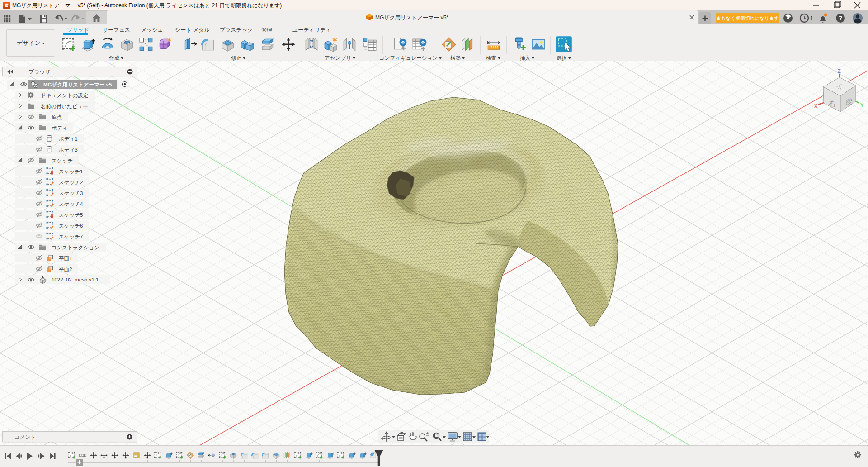 This screenshot has width=868, height=467. What do you see at coordinates (467, 437) in the screenshot?
I see `grid-settings-icon` at bounding box center [467, 437].